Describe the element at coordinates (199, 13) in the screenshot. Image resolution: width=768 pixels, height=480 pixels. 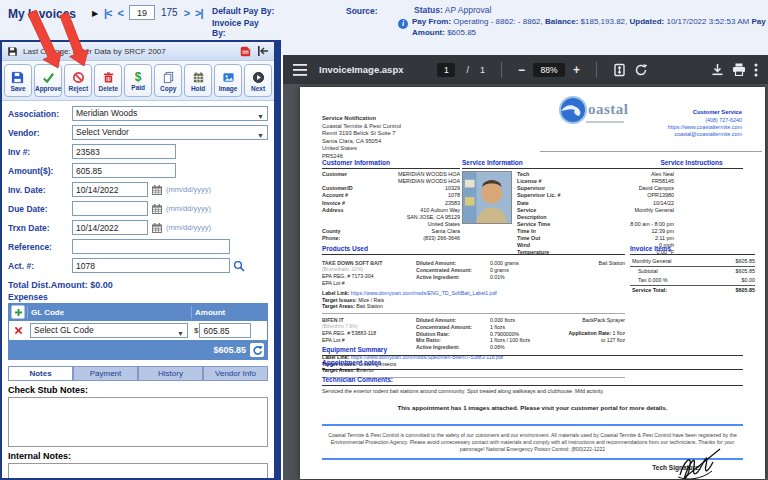
I see `last-page-button: >|` at that location.